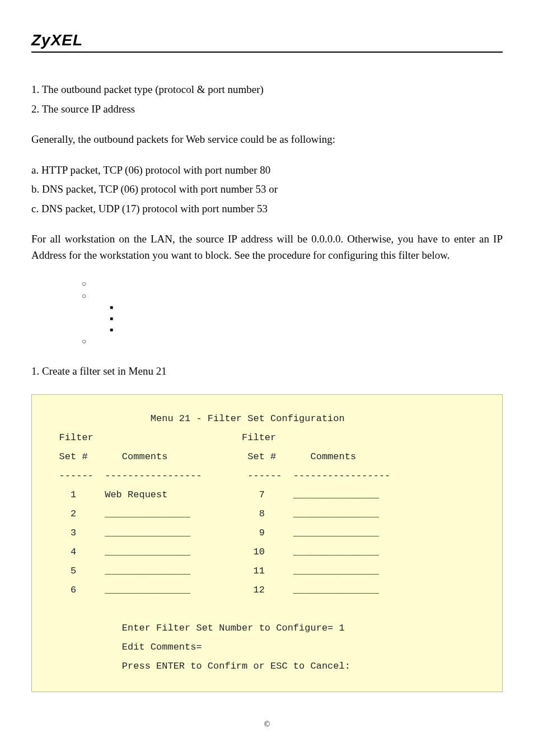 This screenshot has width=534, height=756. What do you see at coordinates (210, 552) in the screenshot?
I see `menu-row: 4 _______________ 10 _______________` at bounding box center [210, 552].